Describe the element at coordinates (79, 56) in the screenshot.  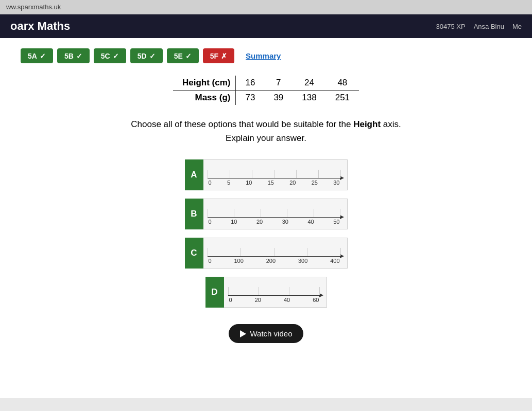
I see `tab-5B-check: ✓` at that location.